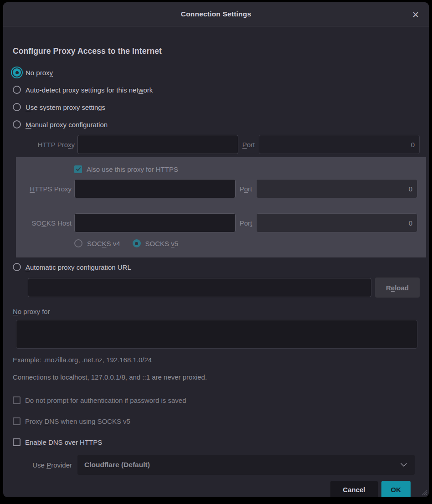 The image size is (432, 504). Describe the element at coordinates (39, 73) in the screenshot. I see `radio-no-proxy-label: No proxy` at that location.